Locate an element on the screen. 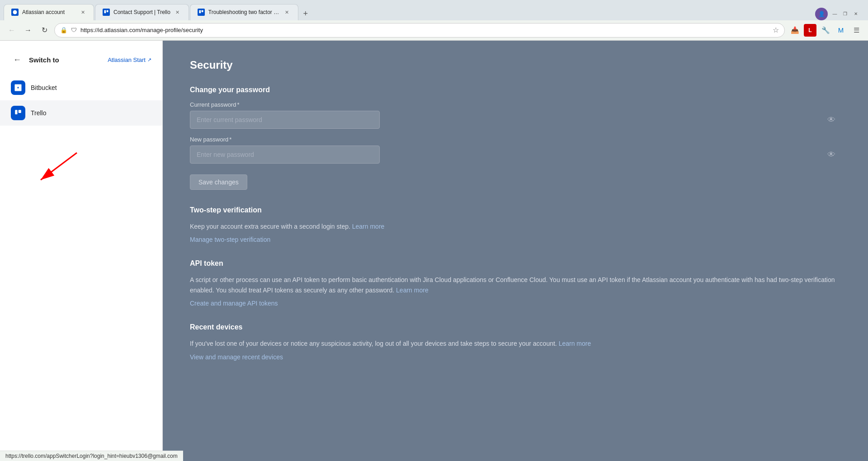 This screenshot has height=461, width=868. tab-favicon-atlassian is located at coordinates (15, 12).